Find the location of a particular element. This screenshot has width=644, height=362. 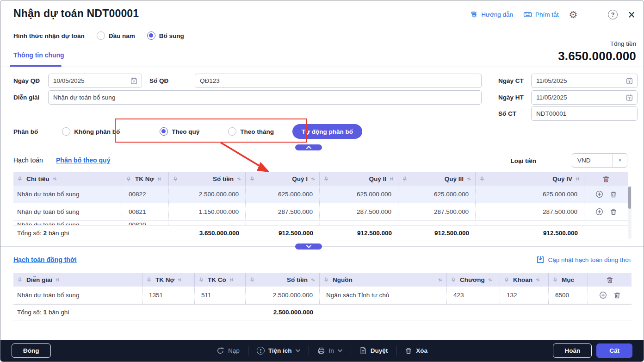

collapse-up-pill is located at coordinates (309, 147).